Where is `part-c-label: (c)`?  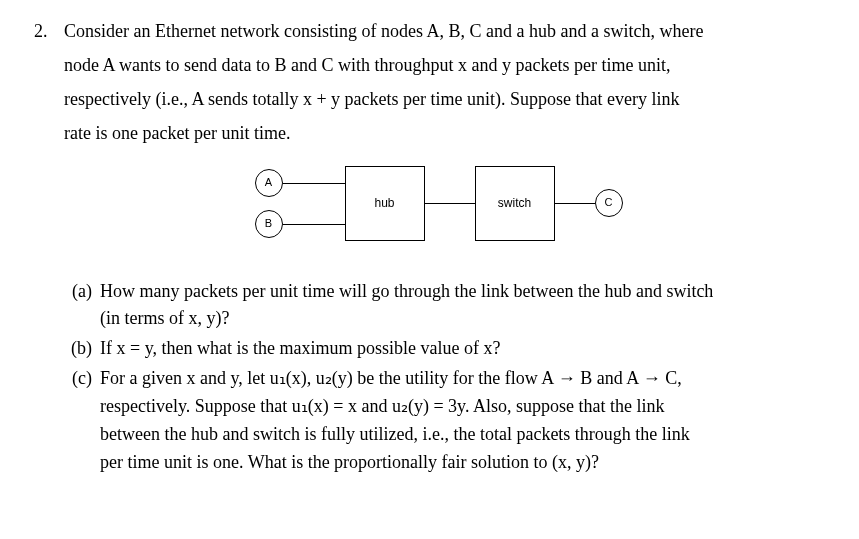
part-c-label: (c) is located at coordinates (82, 421).